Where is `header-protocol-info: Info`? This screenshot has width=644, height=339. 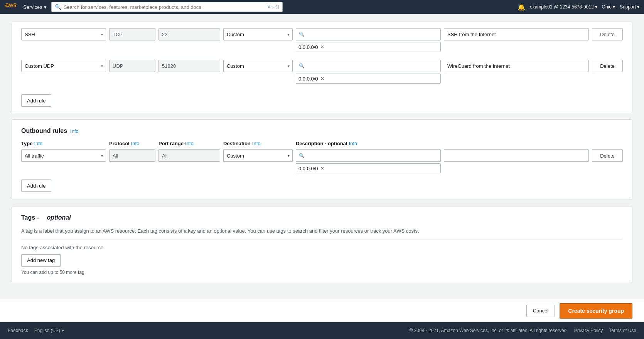
header-protocol-info: Info is located at coordinates (135, 143).